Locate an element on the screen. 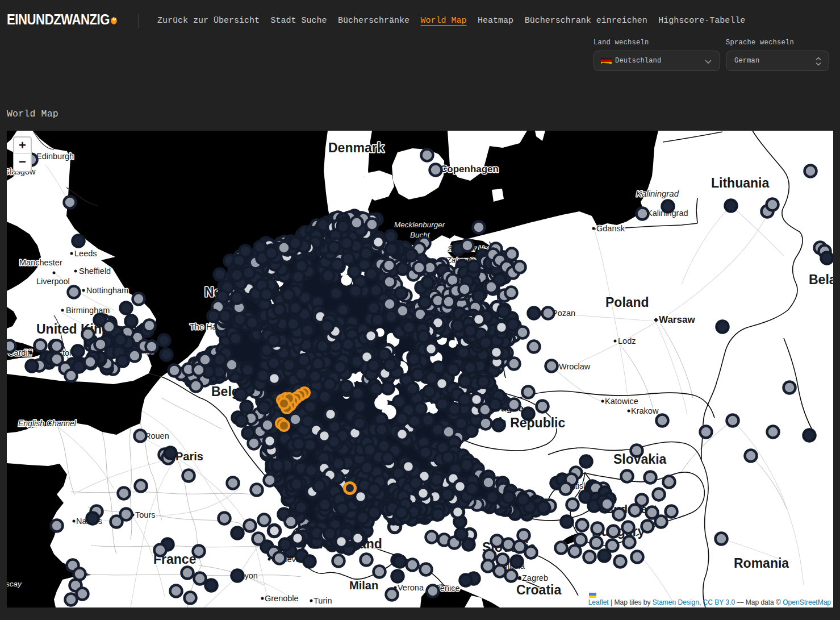 Image resolution: width=840 pixels, height=620 pixels. svg-text: scay is located at coordinates (15, 584).